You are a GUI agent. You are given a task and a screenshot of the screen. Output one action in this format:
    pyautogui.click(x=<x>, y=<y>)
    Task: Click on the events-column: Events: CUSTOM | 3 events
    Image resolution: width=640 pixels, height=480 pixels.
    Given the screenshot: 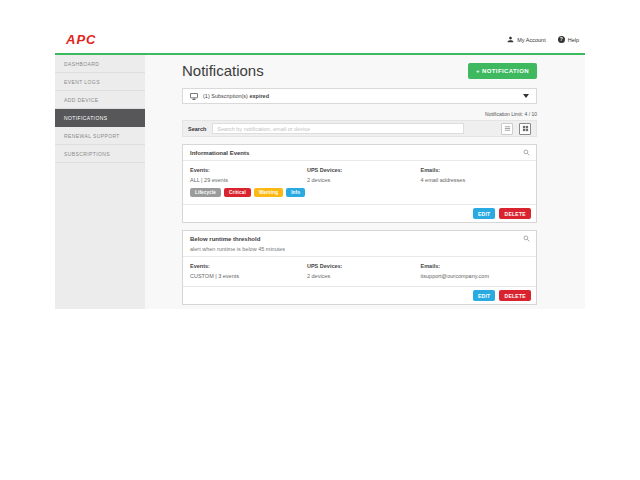 What is the action you would take?
    pyautogui.click(x=248, y=271)
    